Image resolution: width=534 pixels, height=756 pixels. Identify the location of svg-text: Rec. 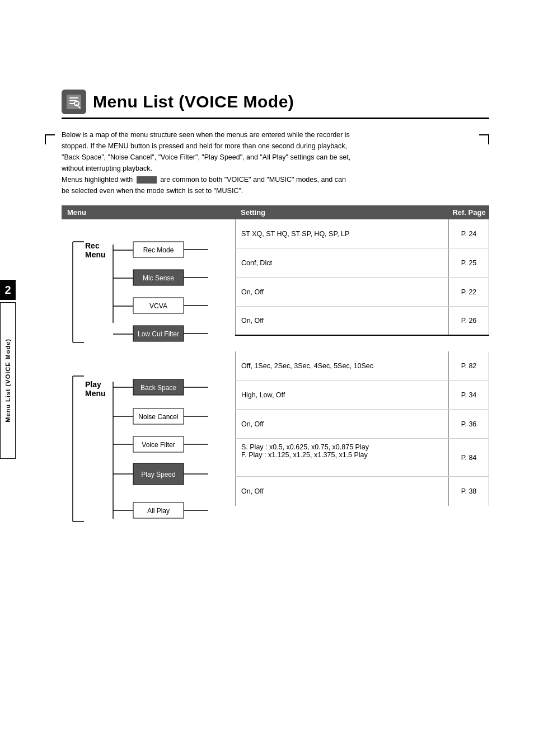
(92, 246).